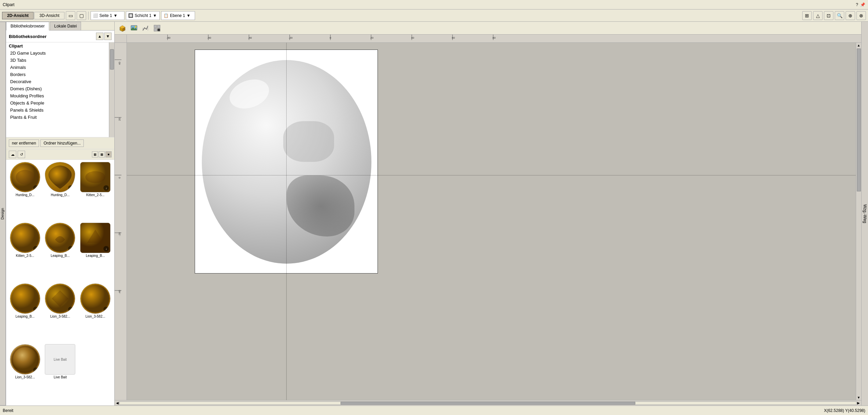 The image size is (868, 415). Describe the element at coordinates (95, 154) in the screenshot. I see `grid-small-btn: ▦` at that location.